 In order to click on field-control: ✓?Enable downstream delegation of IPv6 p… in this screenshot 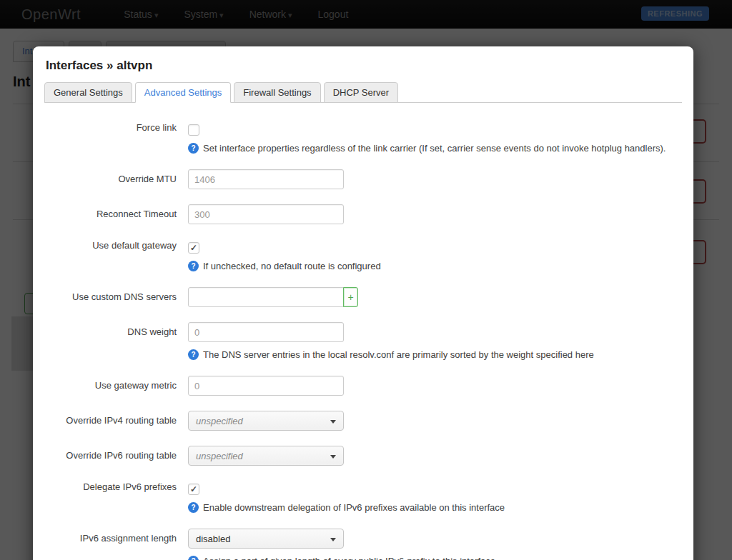, I will do `click(346, 497)`.